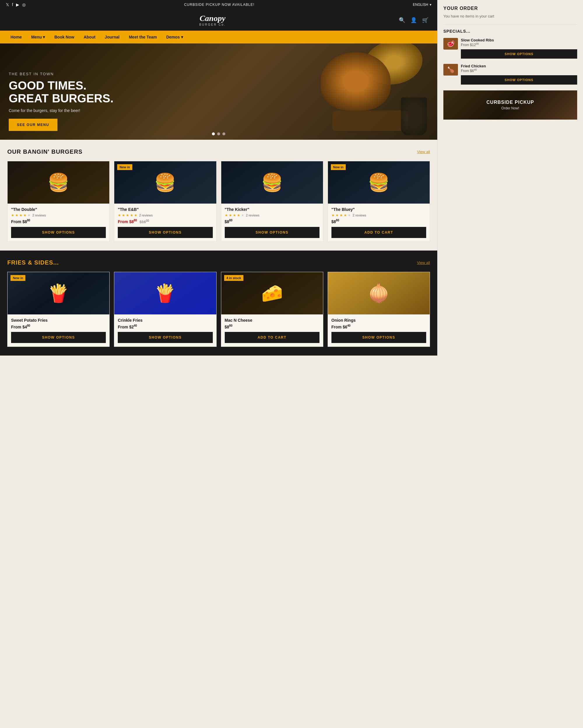  Describe the element at coordinates (165, 309) in the screenshot. I see `product-card-crinkle: 🍟 Crinkle Fries From $240 SHOW OPTIONS` at that location.